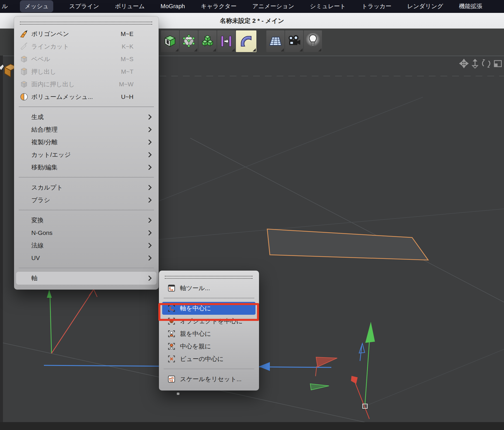 Image resolution: width=504 pixels, height=430 pixels. Describe the element at coordinates (209, 277) in the screenshot. I see `submenu-tearoff-handle` at that location.